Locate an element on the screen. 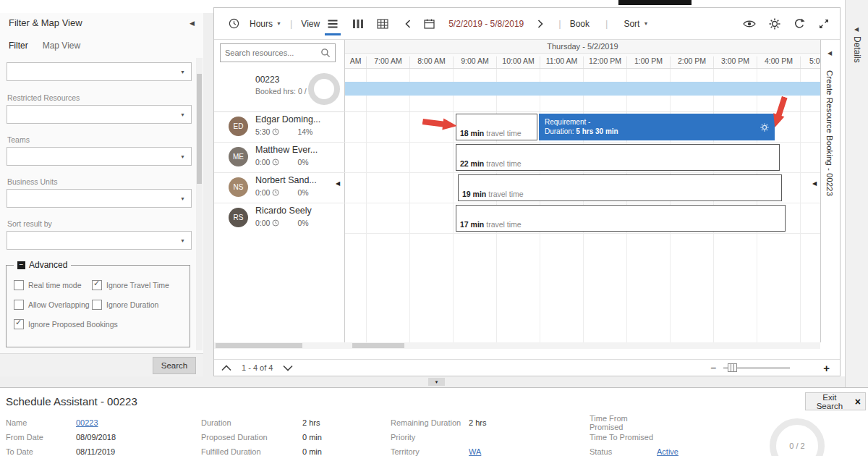  tab-map-view: Map View is located at coordinates (61, 46).